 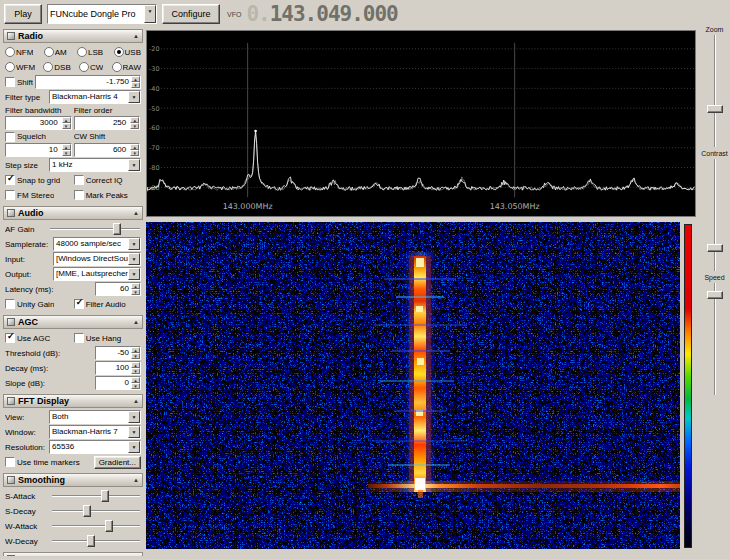 I want to click on latency-input: 60 ▴▾, so click(x=118, y=289).